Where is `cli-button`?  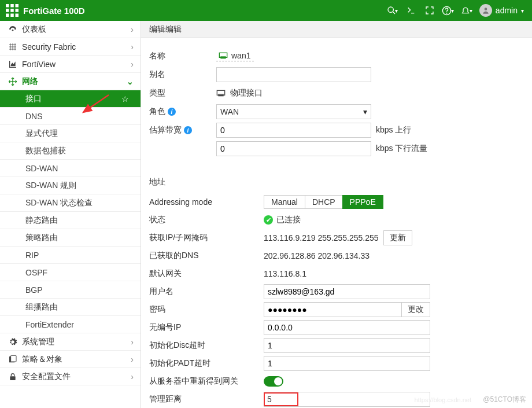
cli-button is located at coordinates (411, 10).